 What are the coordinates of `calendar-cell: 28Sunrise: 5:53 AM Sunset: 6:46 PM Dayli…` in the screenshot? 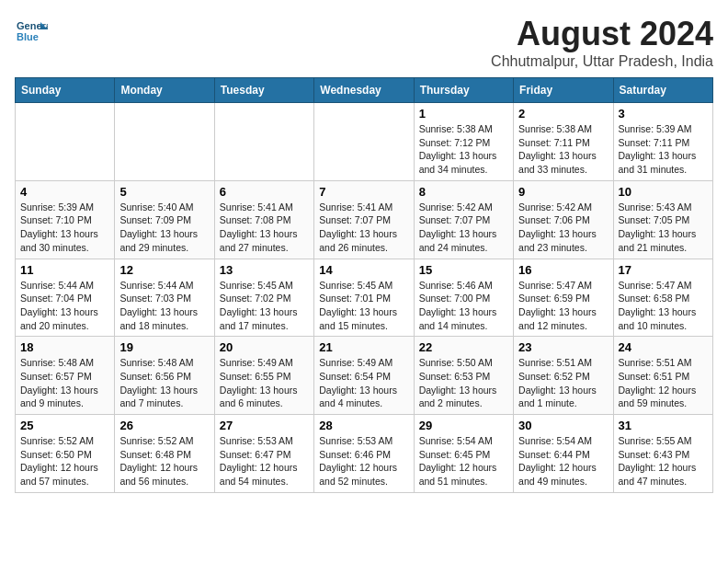 It's located at (364, 454).